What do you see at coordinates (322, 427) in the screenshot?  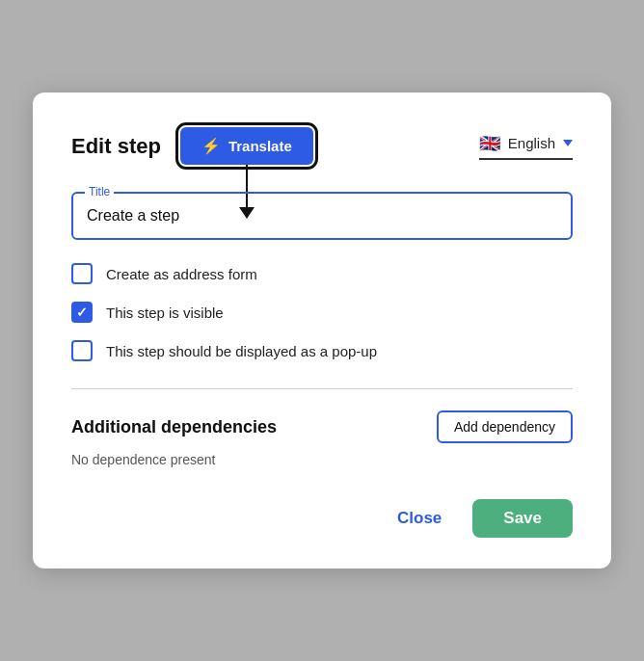 I see `dependencies-header: Additional dependencies Add dependency` at bounding box center [322, 427].